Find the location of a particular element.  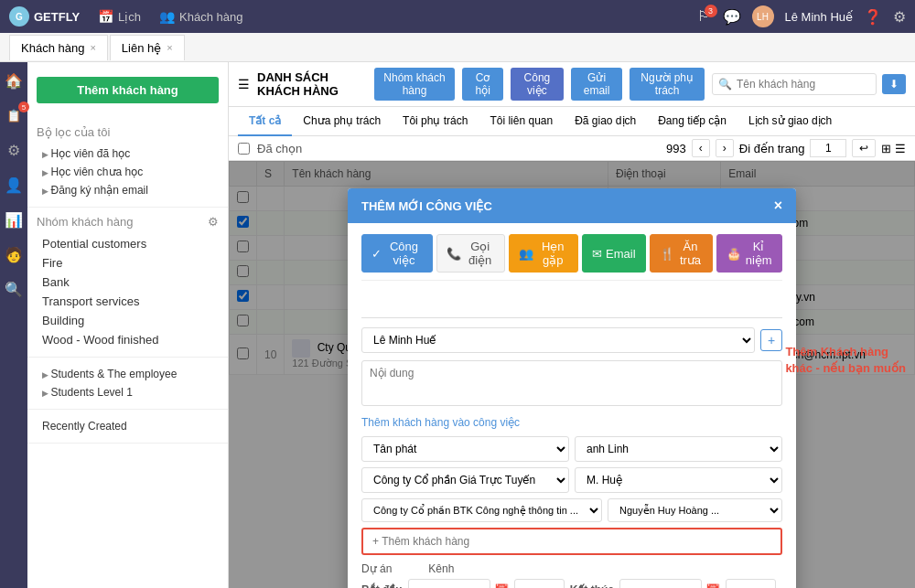

add-customer-section: Thêm khách hàng is located at coordinates (128, 90).